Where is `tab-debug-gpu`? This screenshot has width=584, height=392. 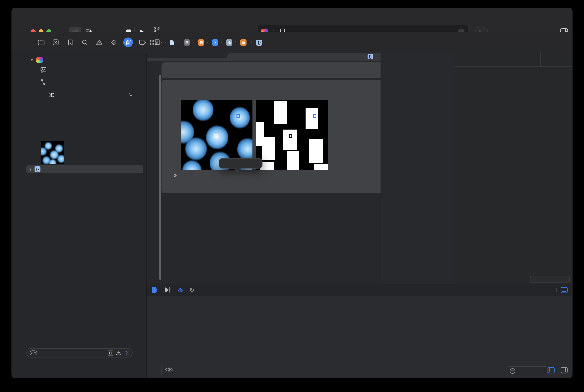
tab-debug-gpu is located at coordinates (128, 42).